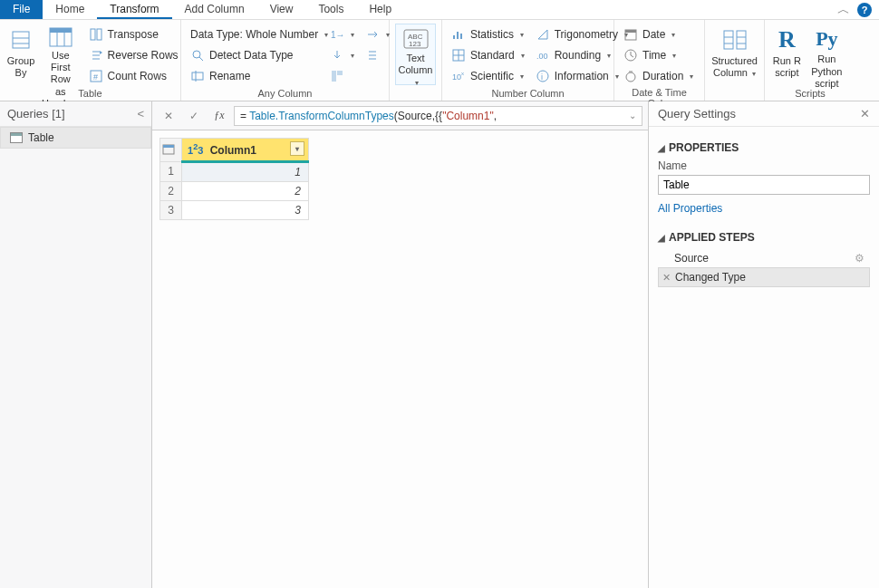 This screenshot has height=588, width=879. Describe the element at coordinates (764, 148) in the screenshot. I see `properties-section: ◢PROPERTIES` at that location.